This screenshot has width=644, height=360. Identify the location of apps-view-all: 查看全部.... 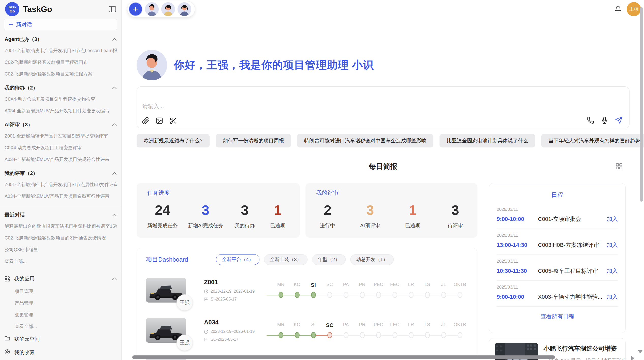
(66, 326).